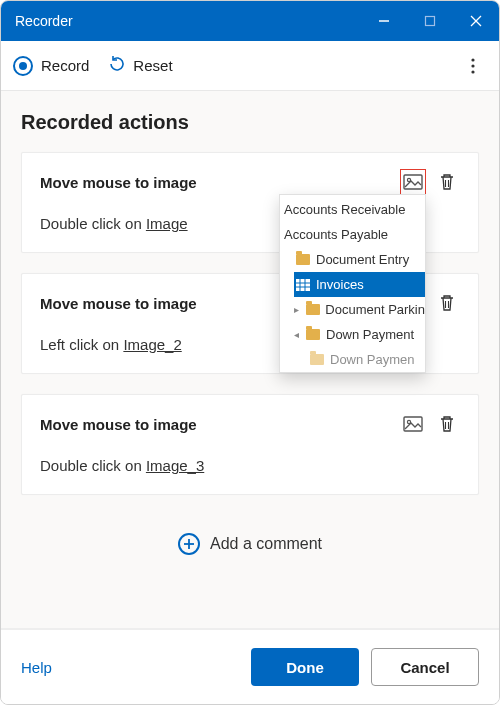 The width and height of the screenshot is (500, 705). I want to click on screenshot-preview-popup: Accounts Receivable Accounts Payable Doc…, so click(352, 284).